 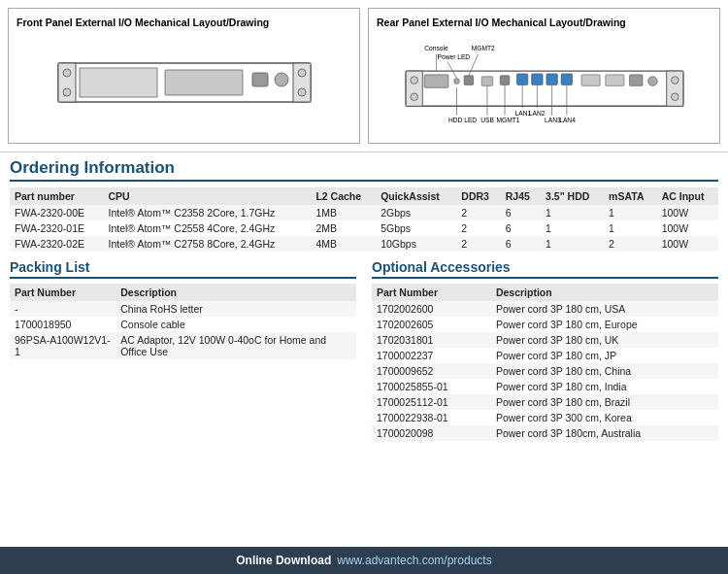 I want to click on list-item: 1700002237Power cord 3P 180 cm, JP, so click(x=546, y=355).